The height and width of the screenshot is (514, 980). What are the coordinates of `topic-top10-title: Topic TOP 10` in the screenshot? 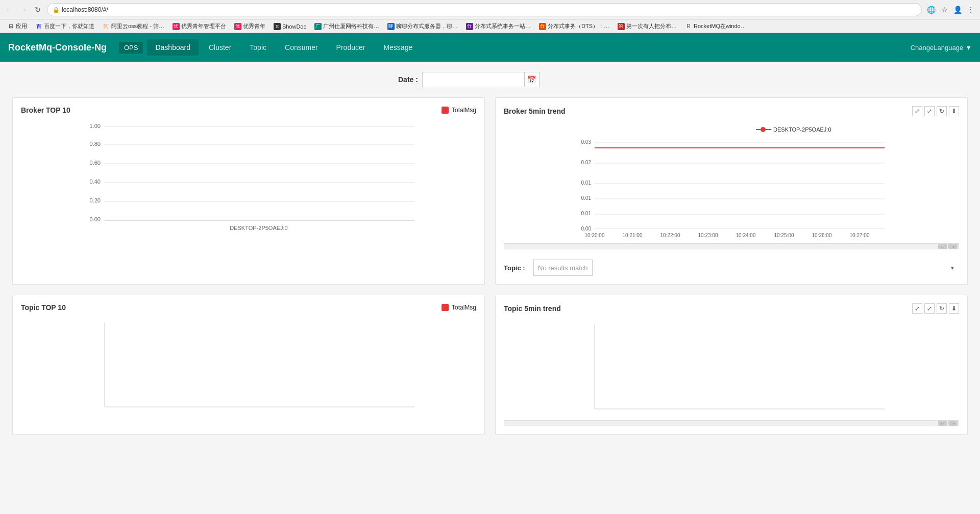 It's located at (231, 307).